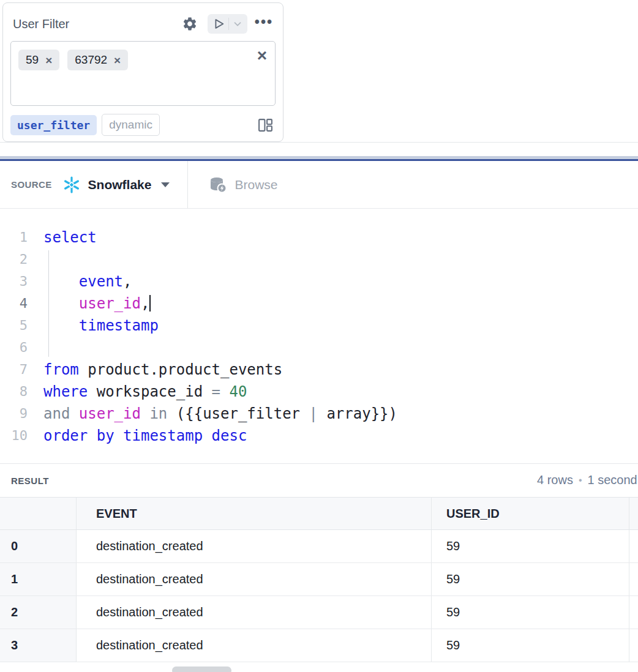 The height and width of the screenshot is (672, 638). Describe the element at coordinates (143, 24) in the screenshot. I see `widget-header: User Filter •••` at that location.